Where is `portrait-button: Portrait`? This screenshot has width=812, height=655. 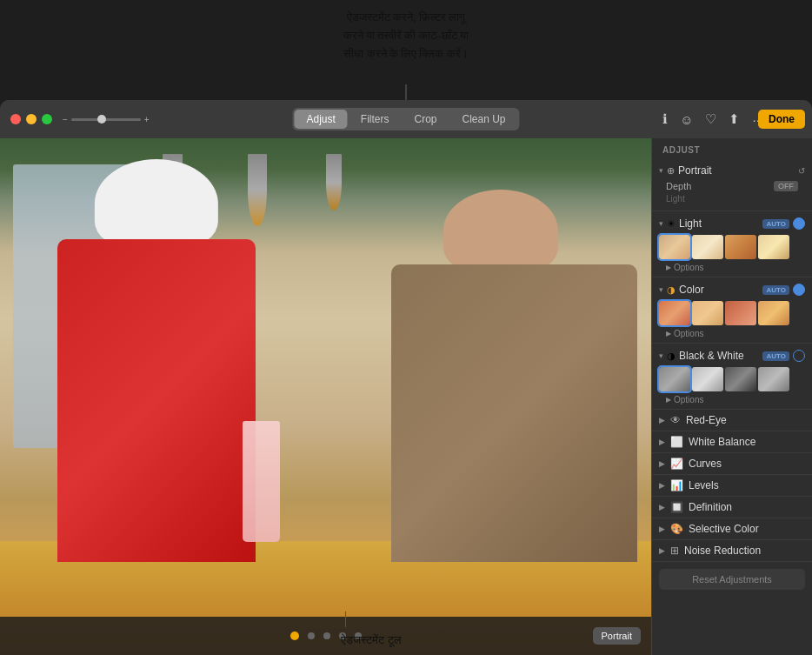
portrait-button: Portrait is located at coordinates (617, 636).